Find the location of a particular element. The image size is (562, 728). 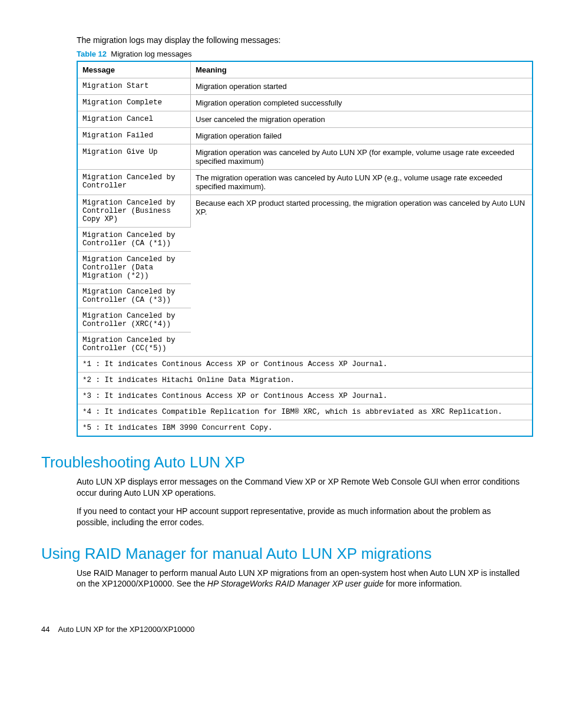

table-row: Migration StartMigration operation start… is located at coordinates (305, 87).